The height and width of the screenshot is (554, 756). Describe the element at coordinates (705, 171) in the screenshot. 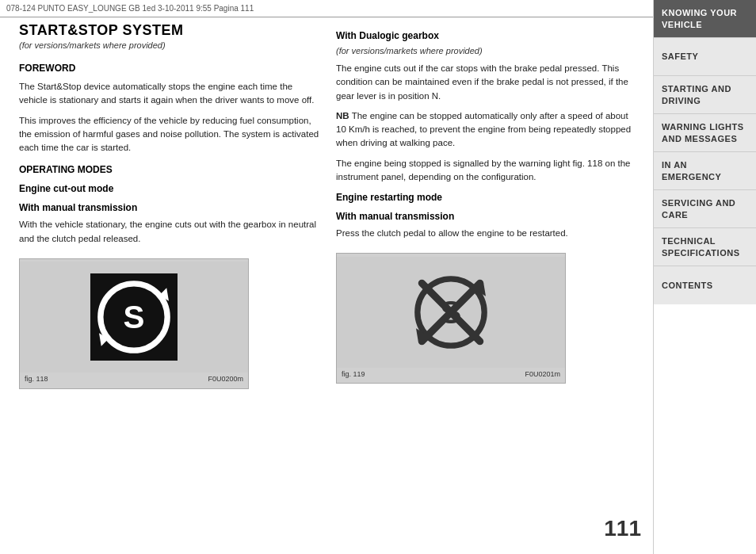

I see `sidebar-label-emergency: IN AN EMERGENCY` at that location.